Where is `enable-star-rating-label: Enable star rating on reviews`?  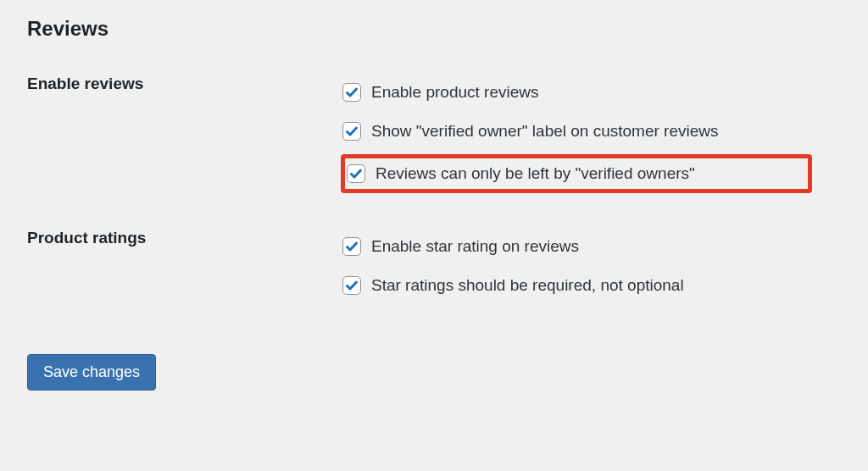
enable-star-rating-label: Enable star rating on reviews is located at coordinates (475, 247).